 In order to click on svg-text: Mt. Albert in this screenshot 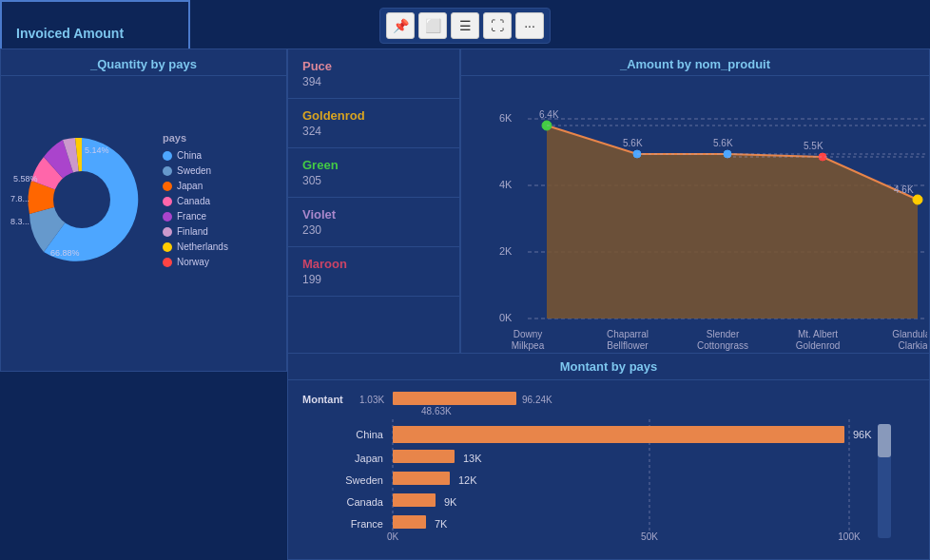, I will do `click(818, 335)`.